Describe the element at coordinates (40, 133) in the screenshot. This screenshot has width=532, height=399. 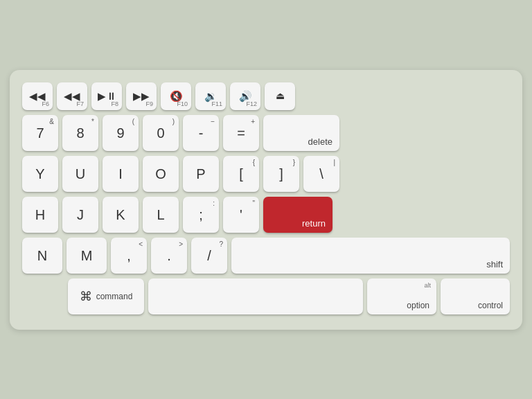
I see `key-7: & 7` at that location.